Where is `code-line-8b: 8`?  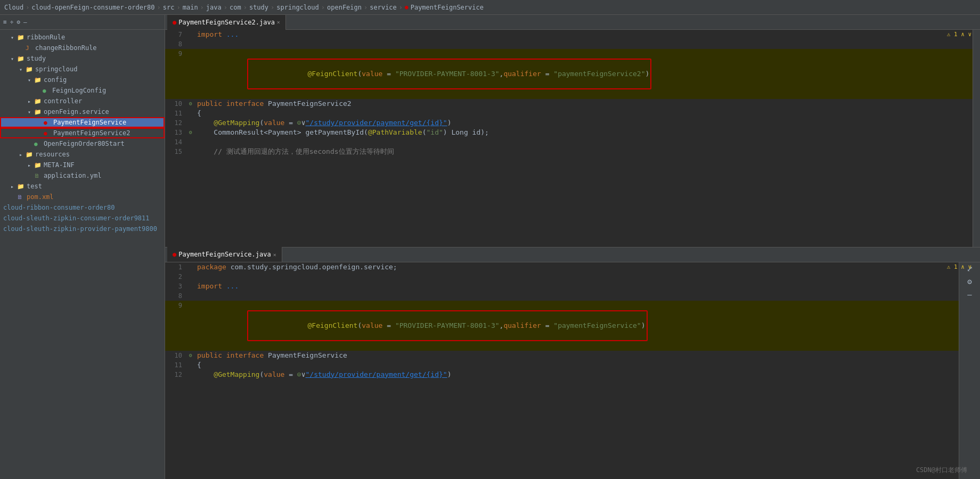 code-line-8b: 8 is located at coordinates (573, 296).